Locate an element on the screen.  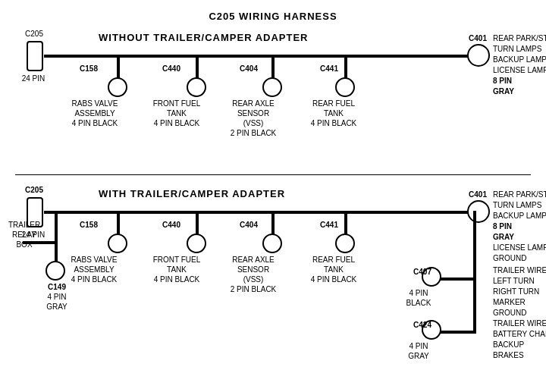
divider is located at coordinates (273, 174).